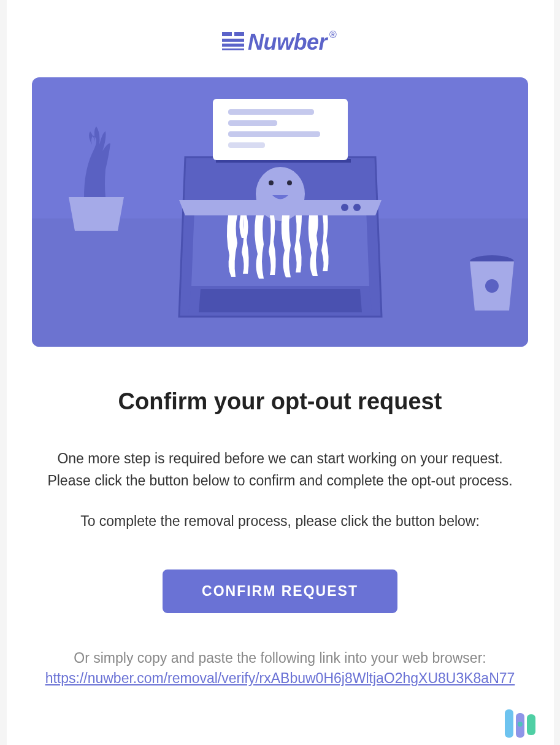  I want to click on logo-container: Nuwber ®, so click(280, 42).